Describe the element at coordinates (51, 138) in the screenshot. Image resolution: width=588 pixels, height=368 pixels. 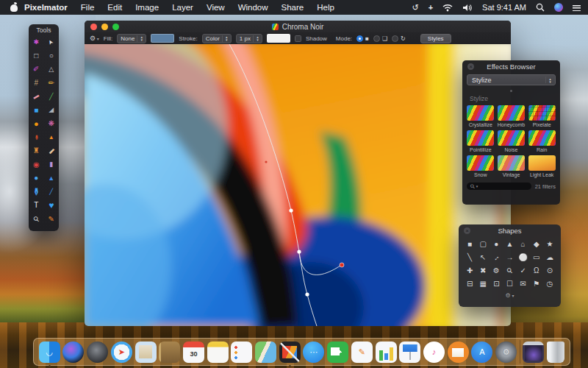
I see `burn-tool: ▲` at that location.